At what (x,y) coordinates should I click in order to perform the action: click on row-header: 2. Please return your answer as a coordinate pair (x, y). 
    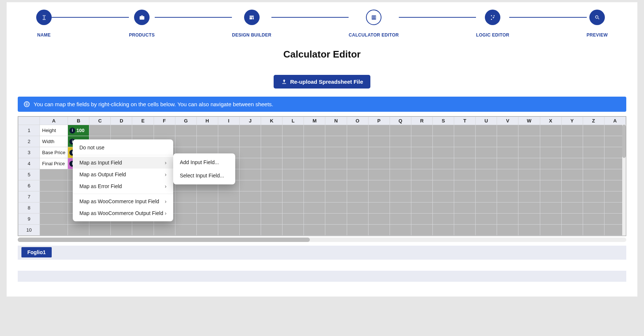
    Looking at the image, I should click on (29, 142).